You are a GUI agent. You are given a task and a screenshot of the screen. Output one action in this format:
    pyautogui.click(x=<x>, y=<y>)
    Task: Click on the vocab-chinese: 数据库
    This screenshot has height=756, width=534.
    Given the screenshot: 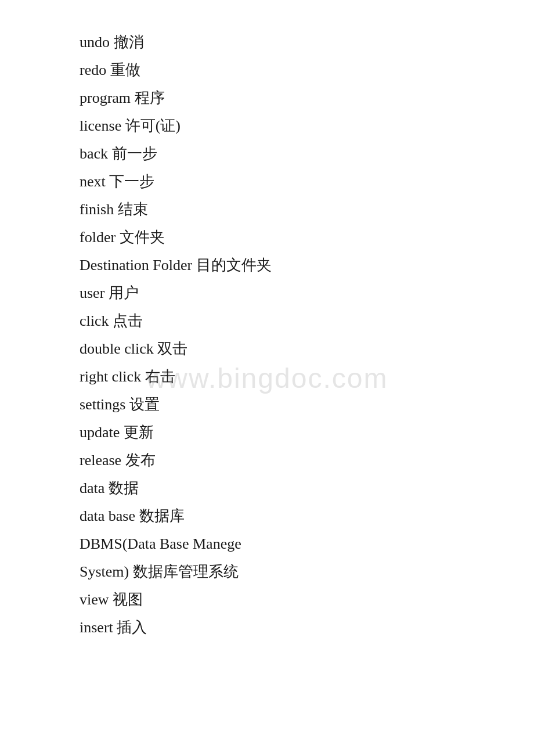 What is the action you would take?
    pyautogui.click(x=162, y=516)
    